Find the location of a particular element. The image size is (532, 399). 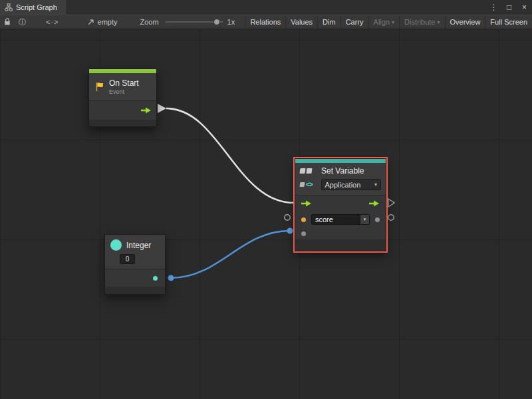

zoom-slider is located at coordinates (194, 22).